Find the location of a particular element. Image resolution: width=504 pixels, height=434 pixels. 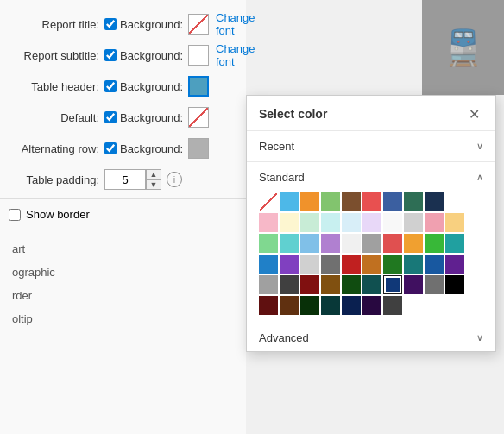

report-subtitle-change-font: Change font is located at coordinates (236, 55).